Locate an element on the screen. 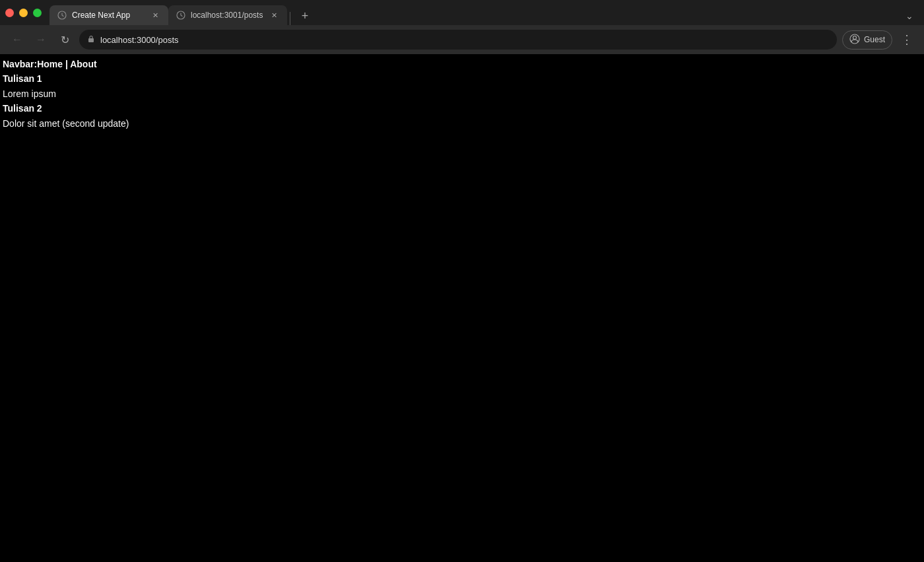 The width and height of the screenshot is (924, 562). profile-button: Guest is located at coordinates (867, 40).